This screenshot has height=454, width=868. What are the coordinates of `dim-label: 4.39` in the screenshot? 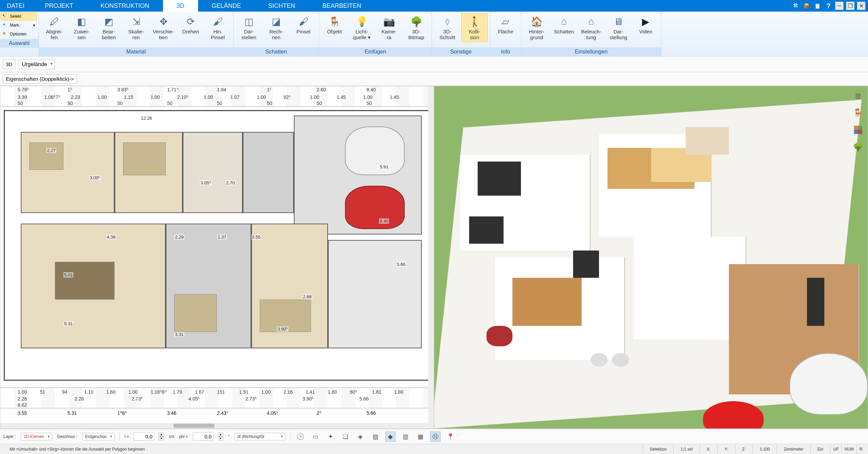 It's located at (111, 237).